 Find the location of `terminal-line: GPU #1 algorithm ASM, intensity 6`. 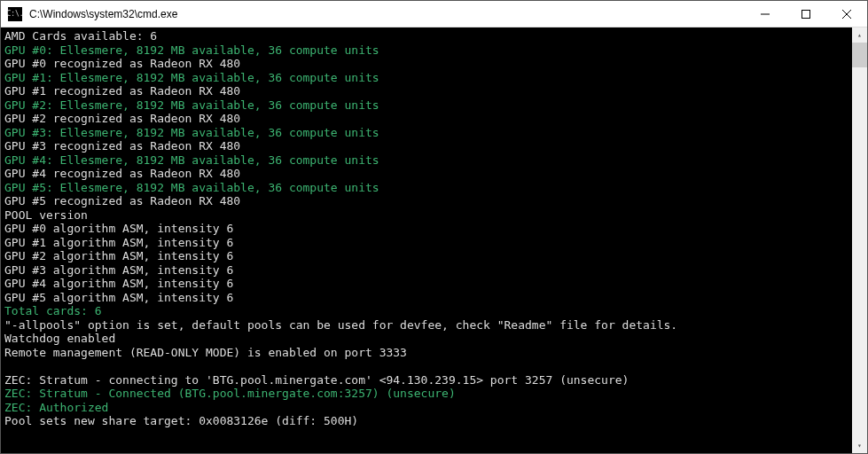

terminal-line: GPU #1 algorithm ASM, intensity 6 is located at coordinates (434, 243).